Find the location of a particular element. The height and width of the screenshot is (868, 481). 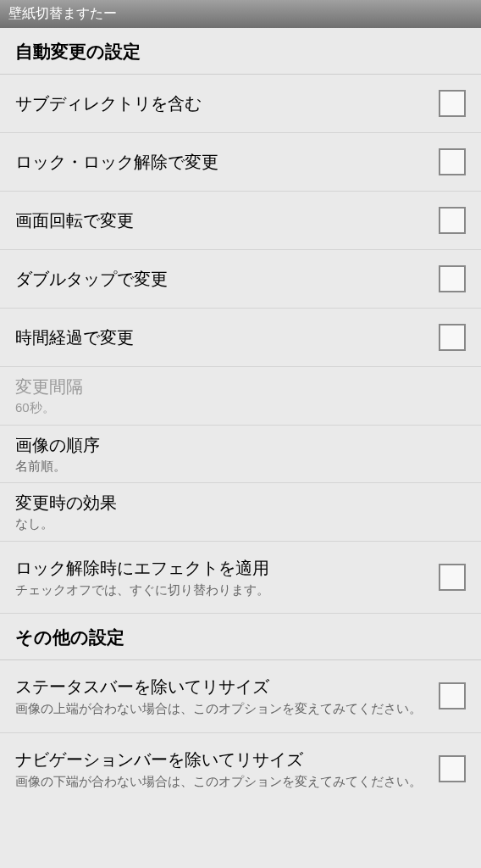

item-label: ロック・ロック解除で変更 is located at coordinates (223, 162).